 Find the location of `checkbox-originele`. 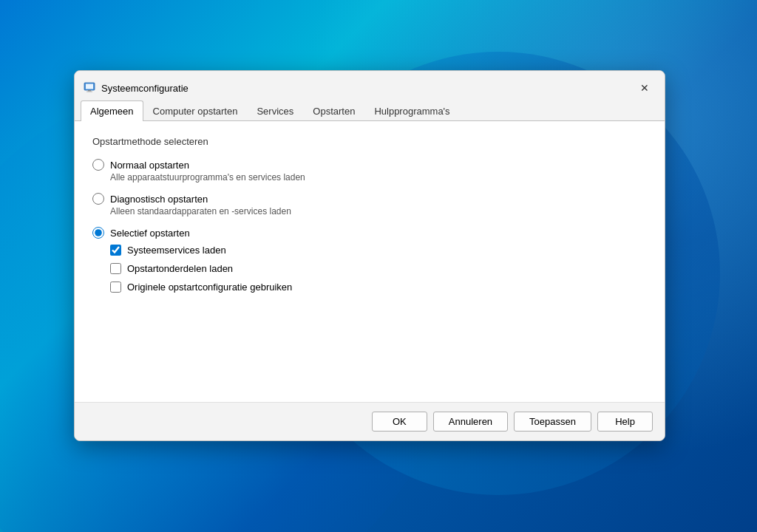

checkbox-originele is located at coordinates (115, 287).